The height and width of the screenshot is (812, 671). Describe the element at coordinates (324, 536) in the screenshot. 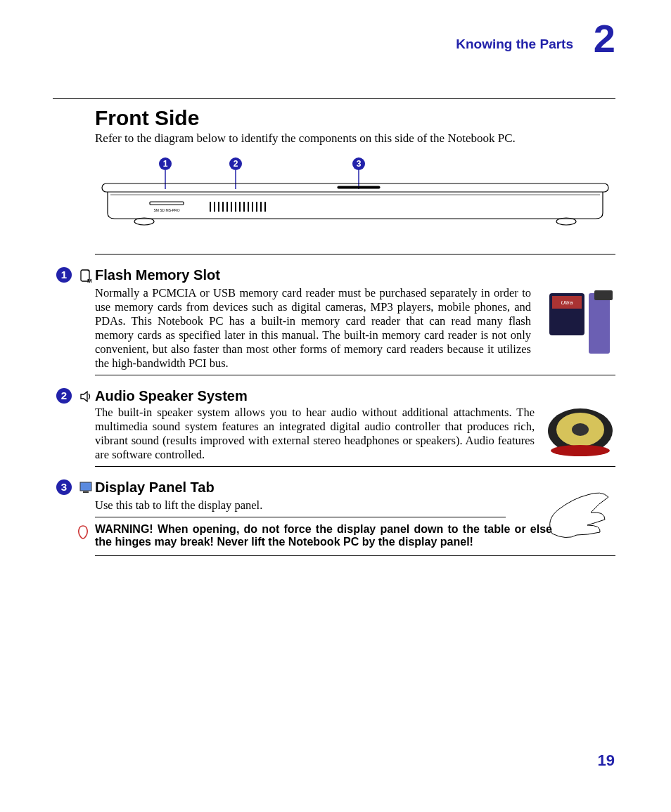

I see `warning-text: WARNING! When opening, do not force the …` at that location.